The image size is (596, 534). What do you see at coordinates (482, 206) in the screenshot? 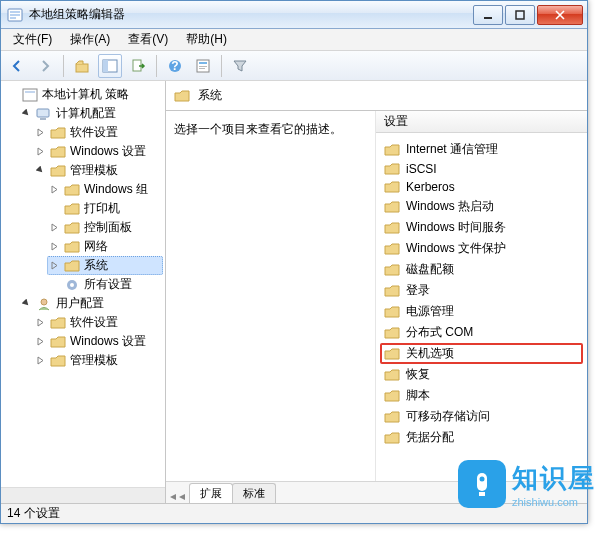
I see `settings-item: Windows 热启动` at bounding box center [482, 206].